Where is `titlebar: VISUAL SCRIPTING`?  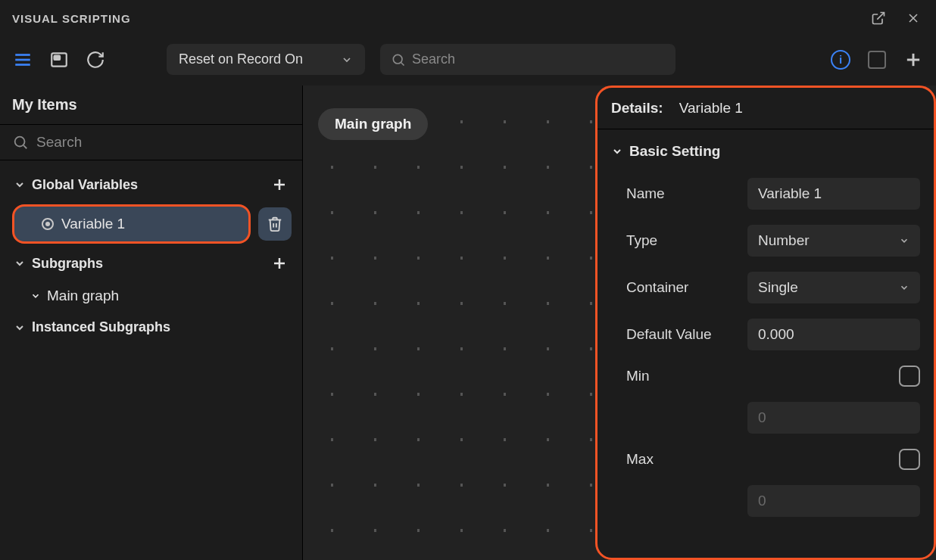
titlebar: VISUAL SCRIPTING is located at coordinates (468, 18).